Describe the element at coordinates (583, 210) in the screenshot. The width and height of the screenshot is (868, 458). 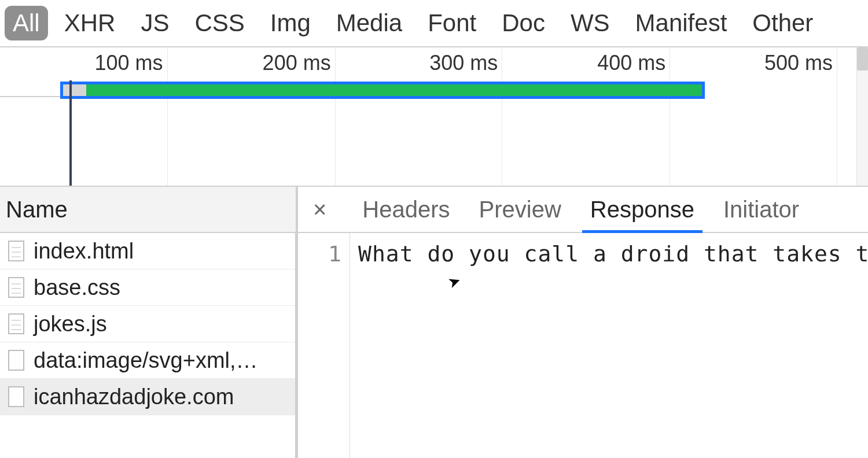
I see `detail-tabs: × Headers Preview Response Initiator »` at that location.